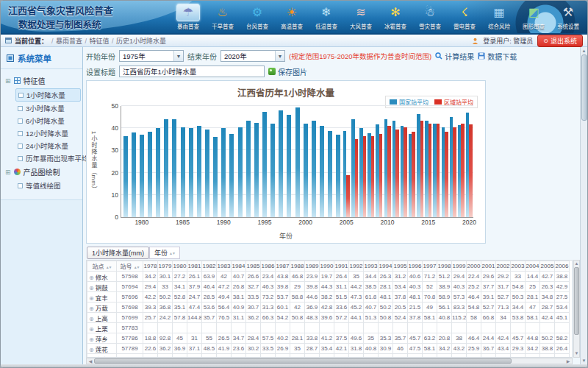 The width and height of the screenshot is (588, 368). Describe the element at coordinates (430, 17) in the screenshot. I see `toolbar-item-8: ☃雪灾普查` at that location.